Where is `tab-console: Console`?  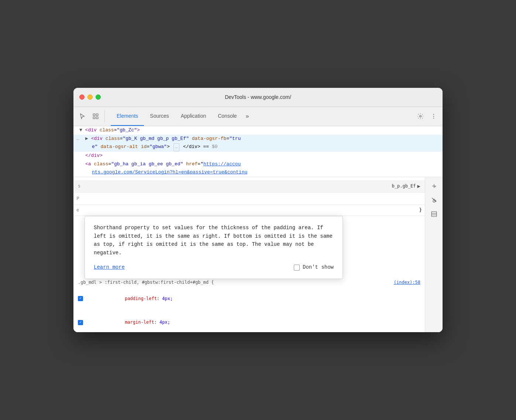
tab-console: Console is located at coordinates (227, 116).